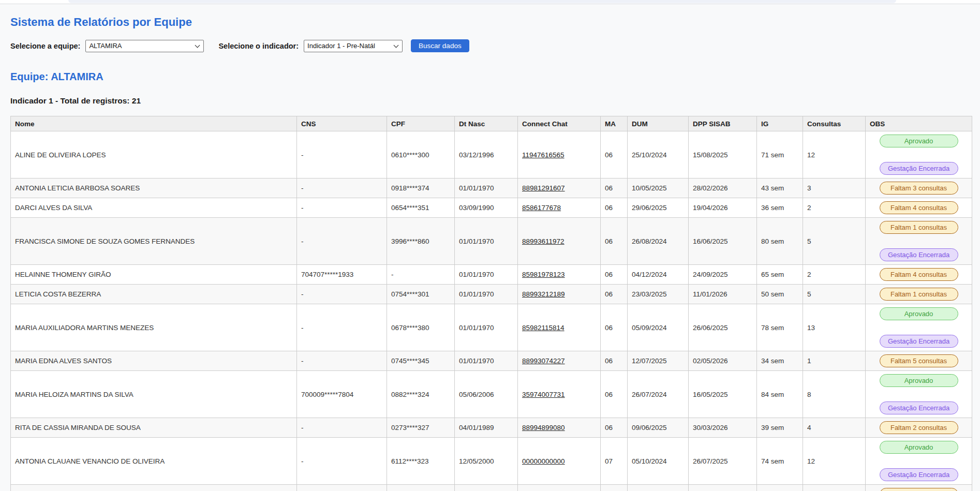 The image size is (980, 491). What do you see at coordinates (541, 208) in the screenshot?
I see `connect-chat-link: 8586177678` at bounding box center [541, 208].